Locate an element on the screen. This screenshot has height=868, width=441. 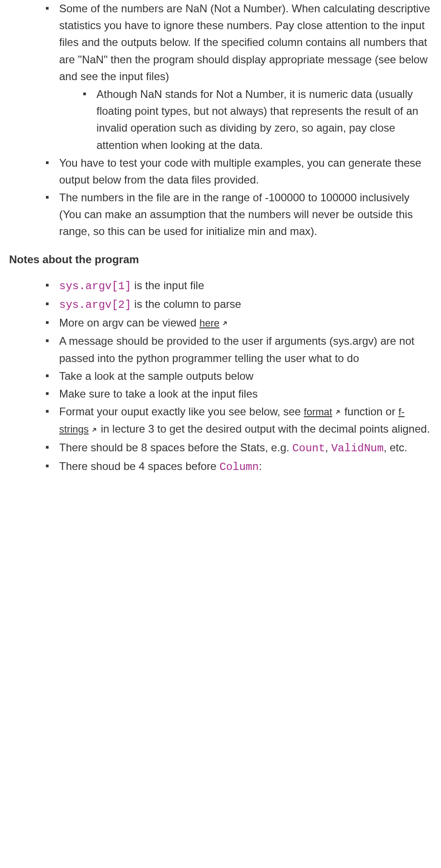
link-here: here is located at coordinates (214, 323).